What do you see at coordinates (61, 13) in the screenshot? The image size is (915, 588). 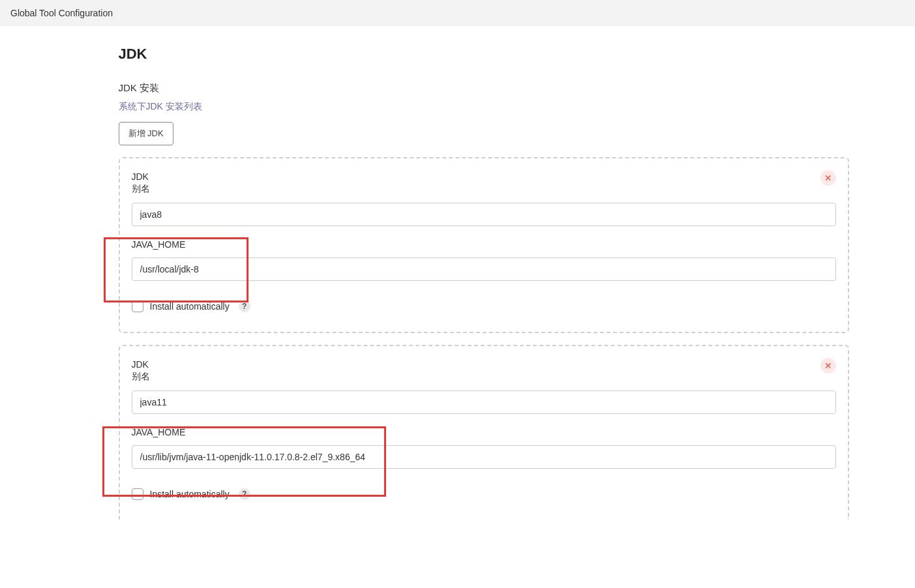 I see `page-title: Global Tool Configuration` at bounding box center [61, 13].